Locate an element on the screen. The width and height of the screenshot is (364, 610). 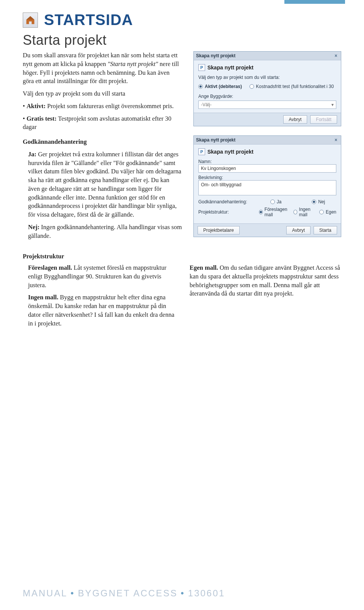
home-icon is located at coordinates (30, 20).